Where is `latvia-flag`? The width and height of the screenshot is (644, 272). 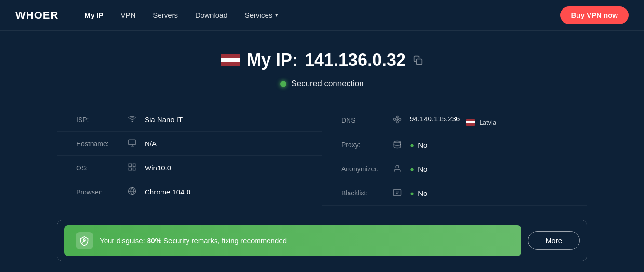 latvia-flag is located at coordinates (230, 60).